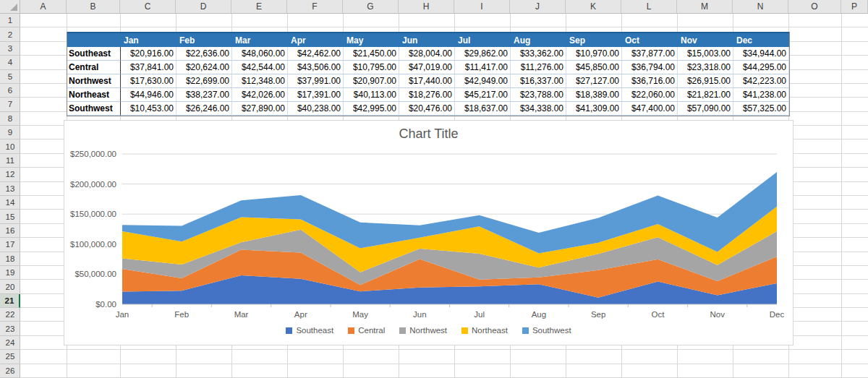  I want to click on value-cell-northeast-jan: $44,946.00, so click(149, 95).